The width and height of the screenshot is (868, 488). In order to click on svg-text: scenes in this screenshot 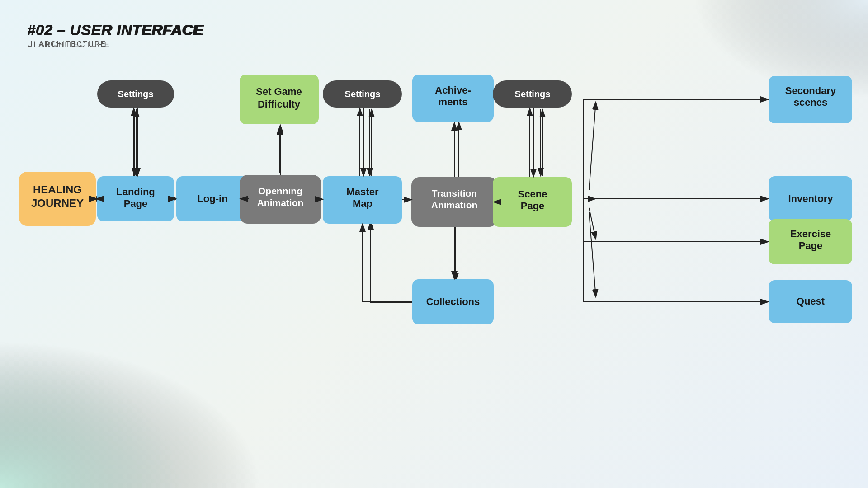, I will do `click(811, 102)`.